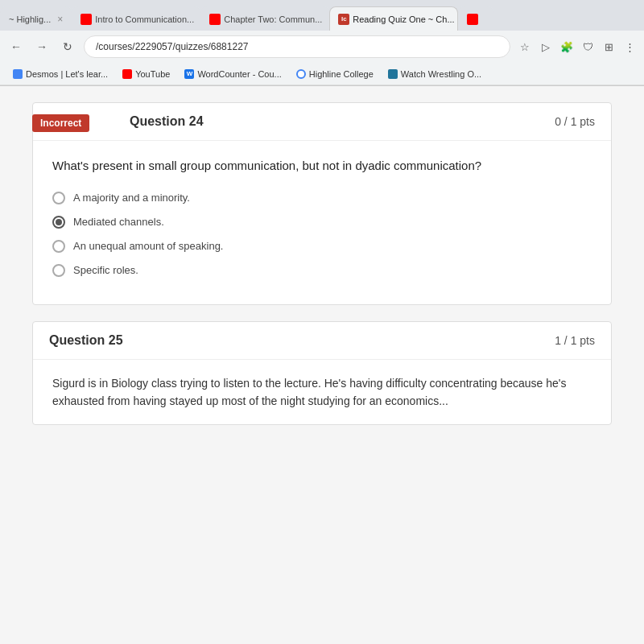  What do you see at coordinates (60, 19) in the screenshot?
I see `tab-close: ×` at bounding box center [60, 19].